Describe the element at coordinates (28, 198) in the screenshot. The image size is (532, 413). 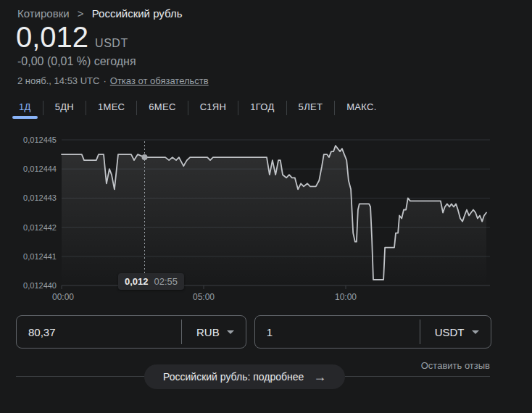
I see `y-axis-label: 0,012443` at that location.